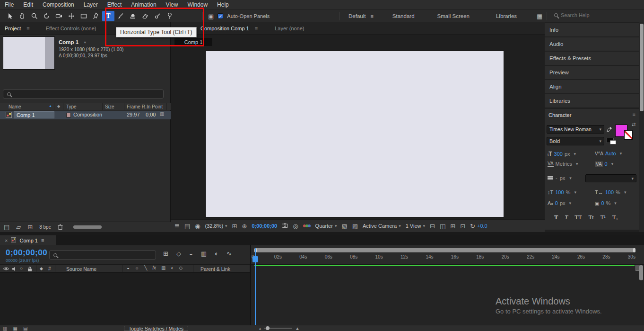 The width and height of the screenshot is (644, 331). What do you see at coordinates (157, 16) in the screenshot?
I see `roto-brush-tool-button` at bounding box center [157, 16].